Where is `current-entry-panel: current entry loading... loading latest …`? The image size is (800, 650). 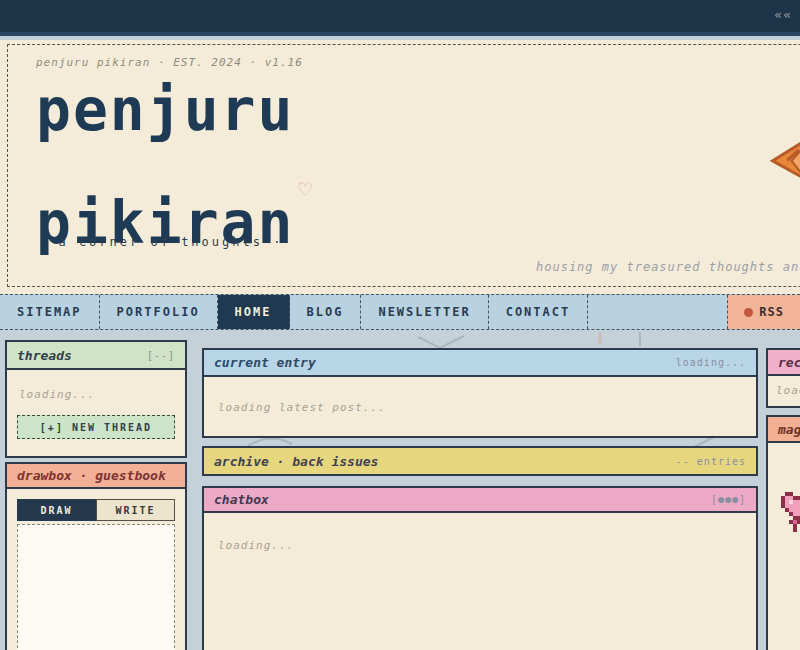 current-entry-panel: current entry loading... loading latest … is located at coordinates (480, 393).